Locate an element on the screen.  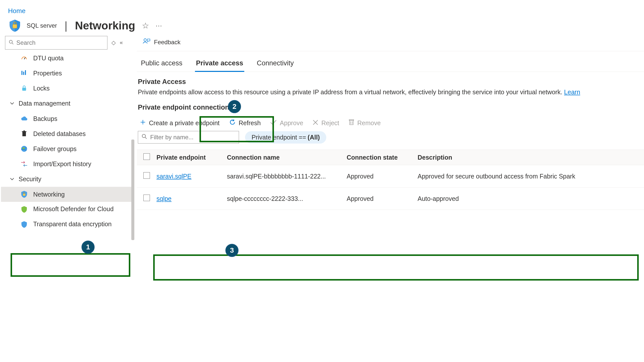
private-access-heading: Private Access is located at coordinates (391, 82).